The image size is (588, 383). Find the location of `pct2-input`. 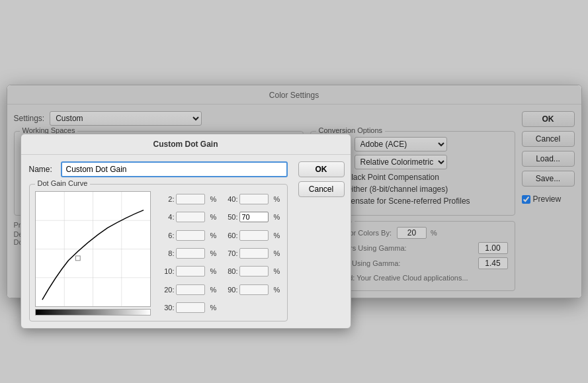

pct2-input is located at coordinates (190, 199).